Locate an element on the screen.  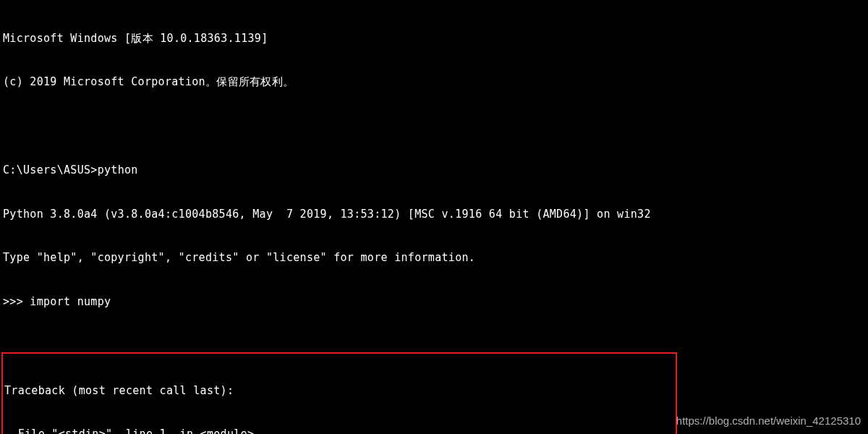
repl-prompt: >>> is located at coordinates (16, 302).